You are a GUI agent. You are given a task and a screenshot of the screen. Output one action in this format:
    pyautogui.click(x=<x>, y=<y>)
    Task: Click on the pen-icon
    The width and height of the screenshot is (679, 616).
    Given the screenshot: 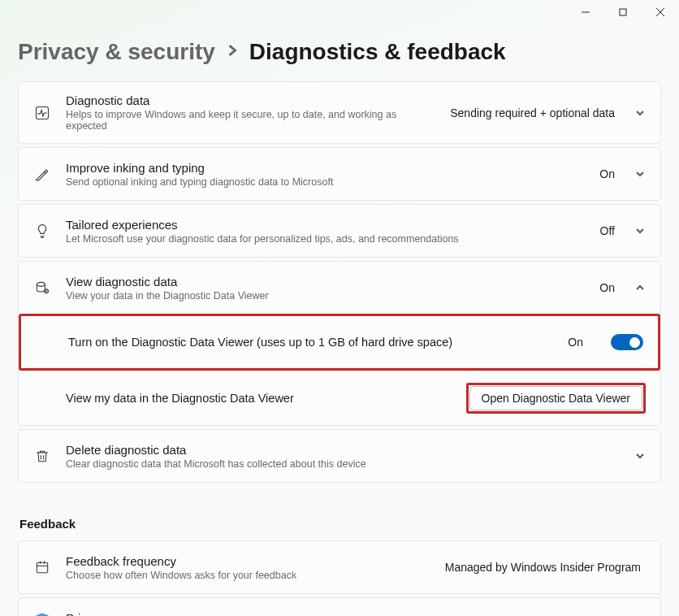 What is the action you would take?
    pyautogui.click(x=42, y=174)
    